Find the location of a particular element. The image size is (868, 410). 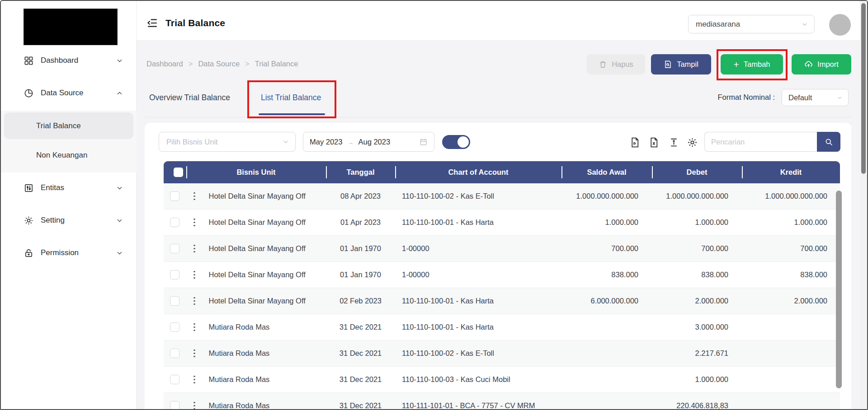

search-input is located at coordinates (760, 142).